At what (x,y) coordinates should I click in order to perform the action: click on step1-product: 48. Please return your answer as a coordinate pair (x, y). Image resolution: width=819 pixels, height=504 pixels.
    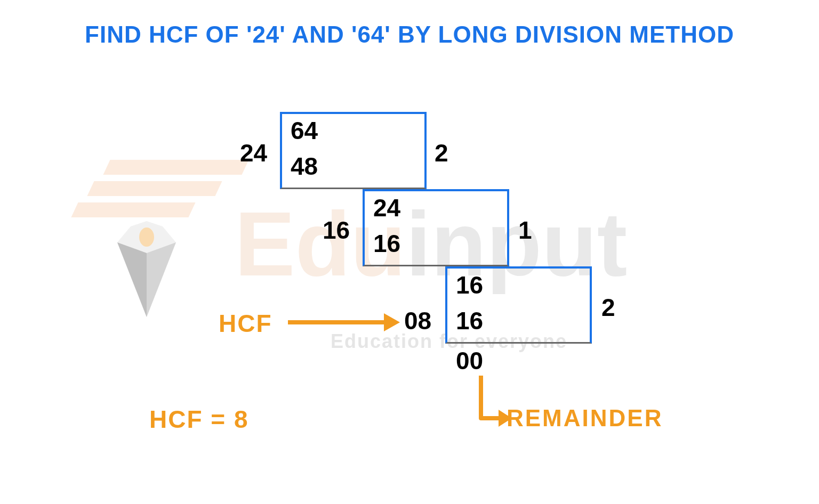
    Looking at the image, I should click on (304, 166).